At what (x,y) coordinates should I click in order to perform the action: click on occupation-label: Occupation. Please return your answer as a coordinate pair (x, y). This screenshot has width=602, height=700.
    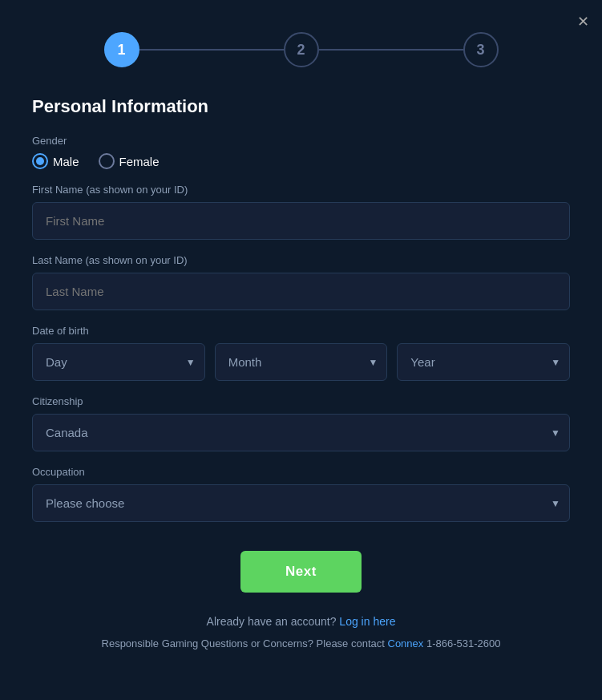
    Looking at the image, I should click on (301, 471).